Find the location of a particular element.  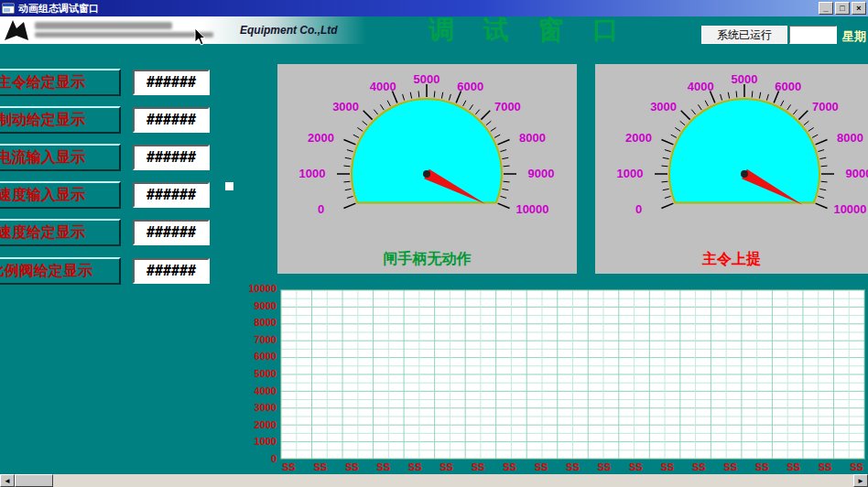

window-title: 动画组态调试窗口 is located at coordinates (418, 9).